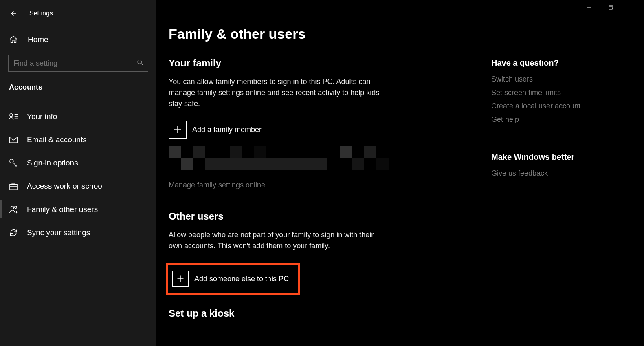 This screenshot has width=644, height=346. I want to click on other-users-heading: Other users, so click(283, 216).